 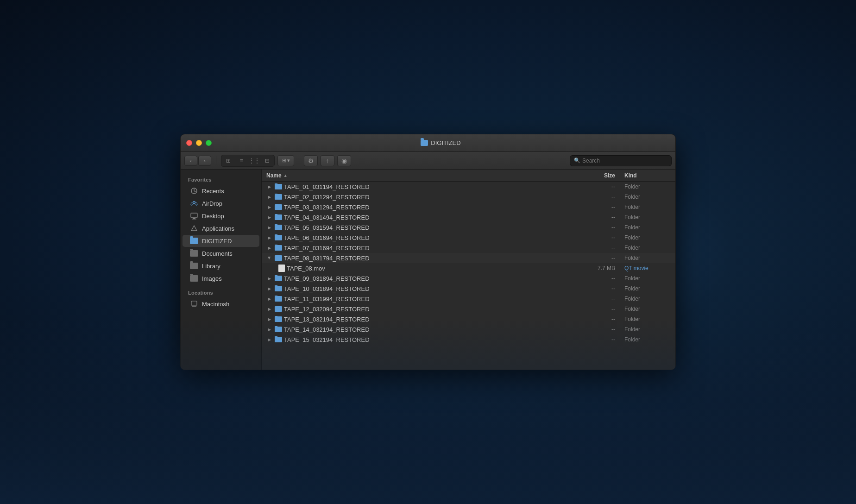 What do you see at coordinates (221, 253) in the screenshot?
I see `sidebar-item-documents: Documents` at bounding box center [221, 253].